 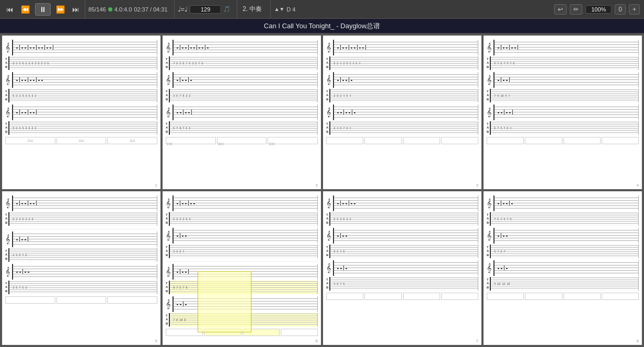 I want to click on tab-bar-1: 02 30 23 53 02 35, so click(x=83, y=63).